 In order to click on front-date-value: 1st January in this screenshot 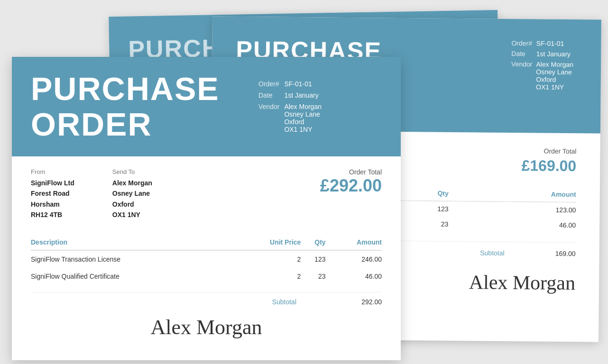, I will do `click(305, 95)`.